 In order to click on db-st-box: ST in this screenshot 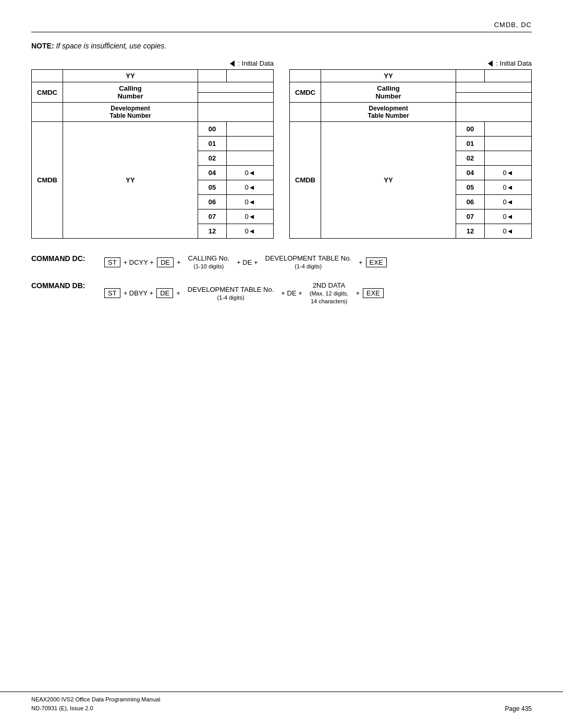, I will do `click(113, 293)`.